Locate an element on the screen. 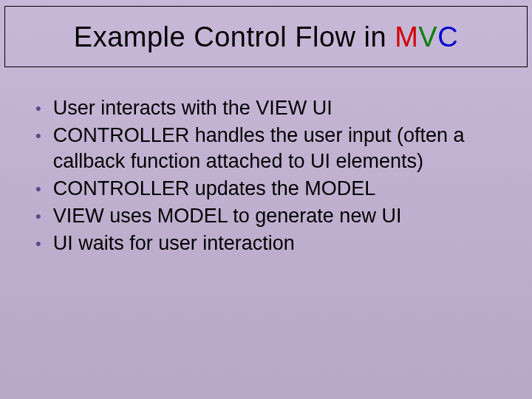 Image resolution: width=532 pixels, height=399 pixels. bullet-text: CONTROLLER updates the MODEL is located at coordinates (278, 189).